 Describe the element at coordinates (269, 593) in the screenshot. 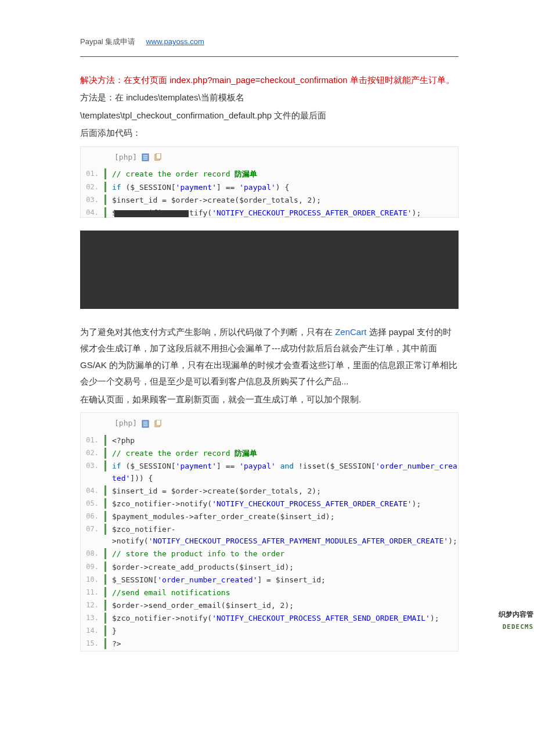

I see `code-line: 11.//send email notifications` at that location.